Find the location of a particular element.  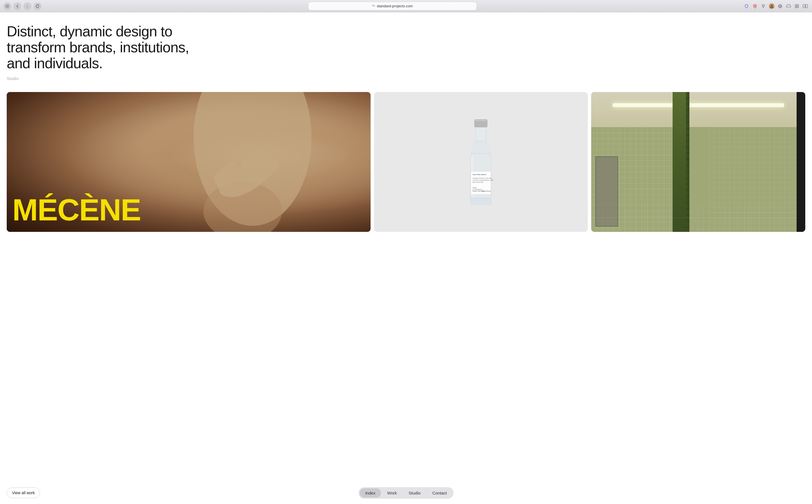

work-card-bottle: Saint Peter Martini Tanqueray, Ketel One… is located at coordinates (481, 162).